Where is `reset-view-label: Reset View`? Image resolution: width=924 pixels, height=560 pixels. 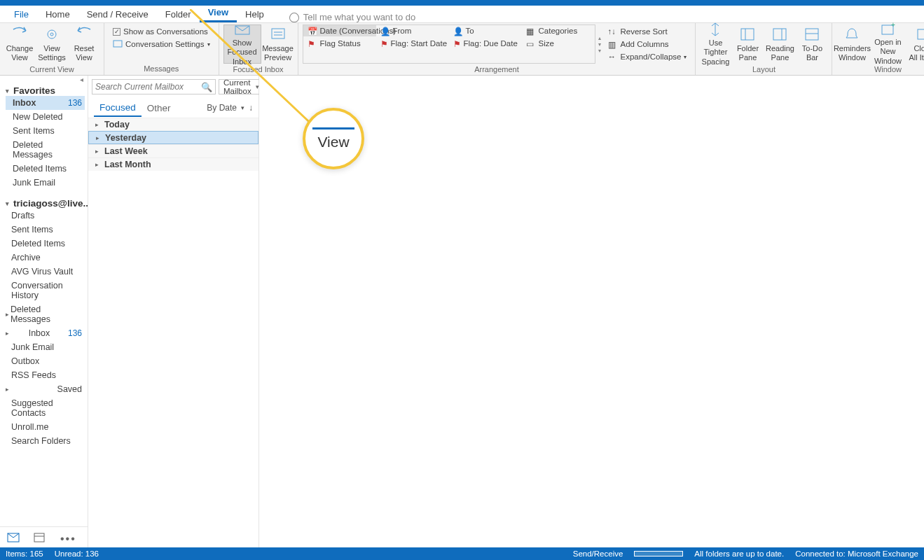
reset-view-label: Reset View is located at coordinates (84, 53).